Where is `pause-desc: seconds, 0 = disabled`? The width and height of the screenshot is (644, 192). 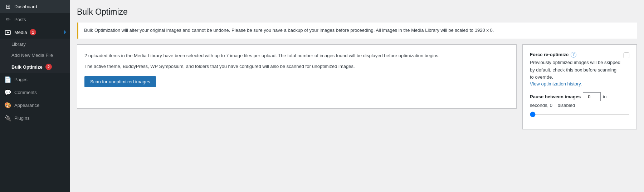 pause-desc: seconds, 0 = disabled is located at coordinates (580, 105).